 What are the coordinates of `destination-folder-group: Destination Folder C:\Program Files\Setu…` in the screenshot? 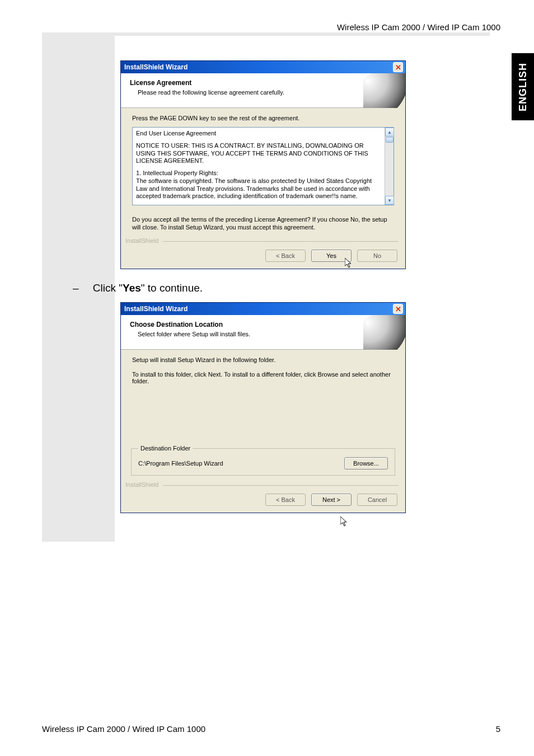 It's located at (263, 460).